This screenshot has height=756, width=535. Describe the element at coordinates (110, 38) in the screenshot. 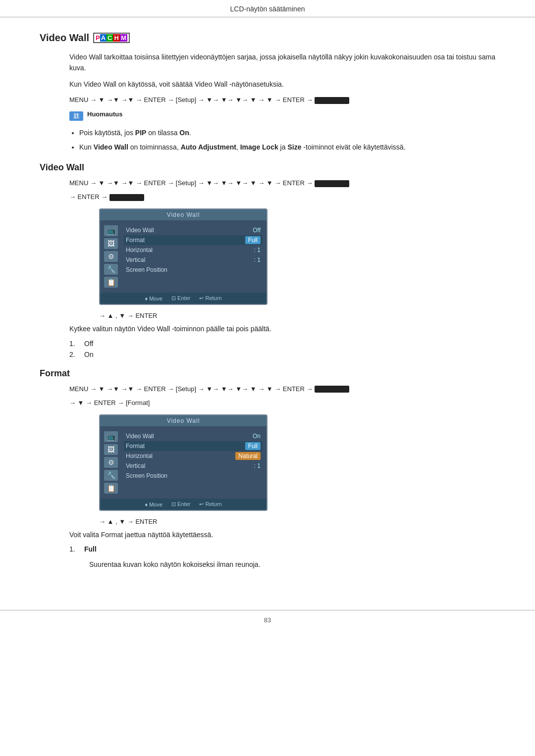

I see `brand-c: C` at that location.